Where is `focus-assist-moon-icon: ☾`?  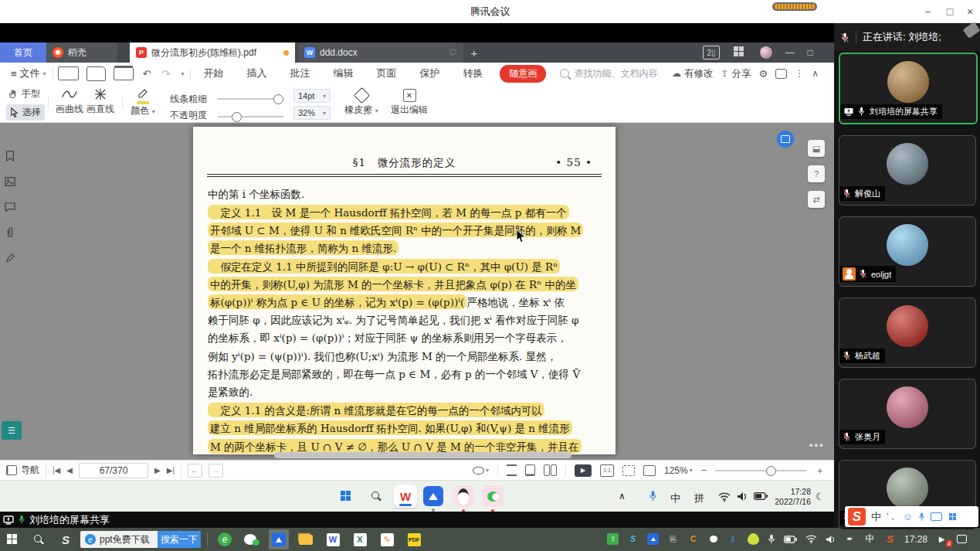
focus-assist-moon-icon: ☾ is located at coordinates (820, 496).